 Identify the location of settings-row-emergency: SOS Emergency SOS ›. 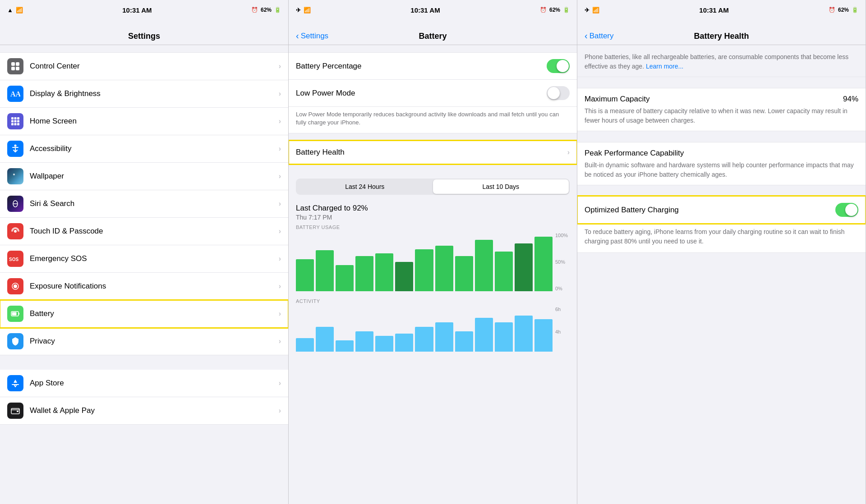
(144, 259).